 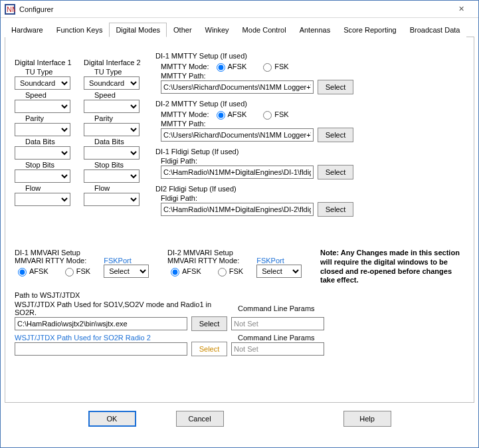 What do you see at coordinates (53, 142) in the screenshot?
I see `di1-databits-label: Data Bits` at bounding box center [53, 142].